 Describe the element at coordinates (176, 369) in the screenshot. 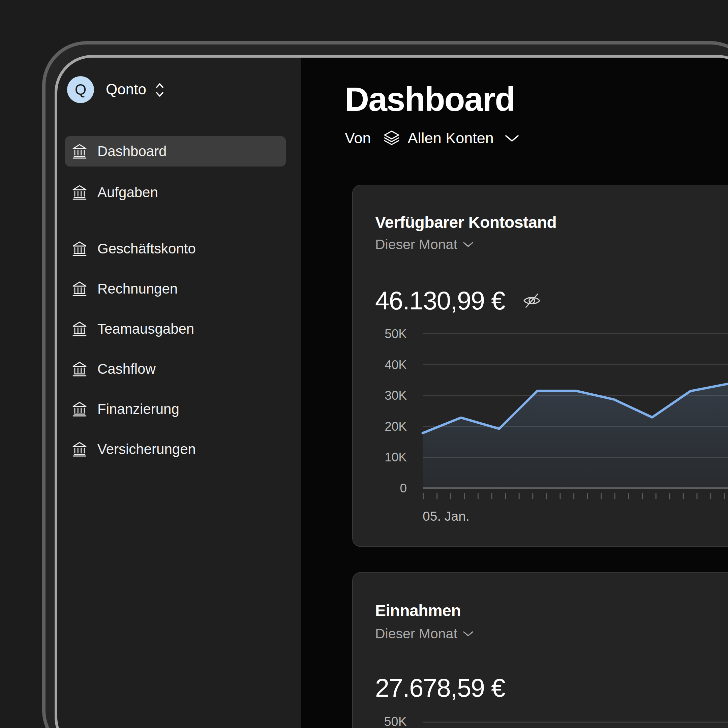

I see `sidebar-item-cashflow: Cashflow` at that location.